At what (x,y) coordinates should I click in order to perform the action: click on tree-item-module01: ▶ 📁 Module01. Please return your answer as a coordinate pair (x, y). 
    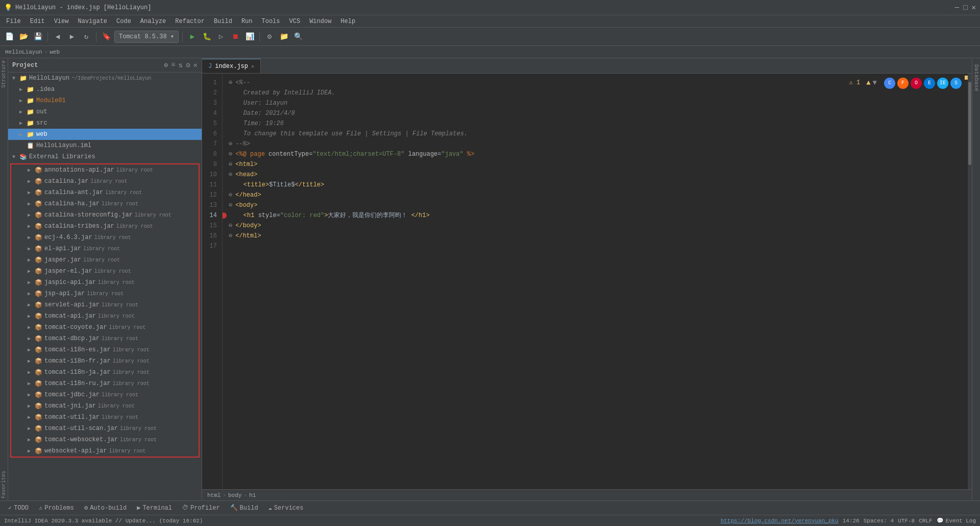
    Looking at the image, I should click on (105, 101).